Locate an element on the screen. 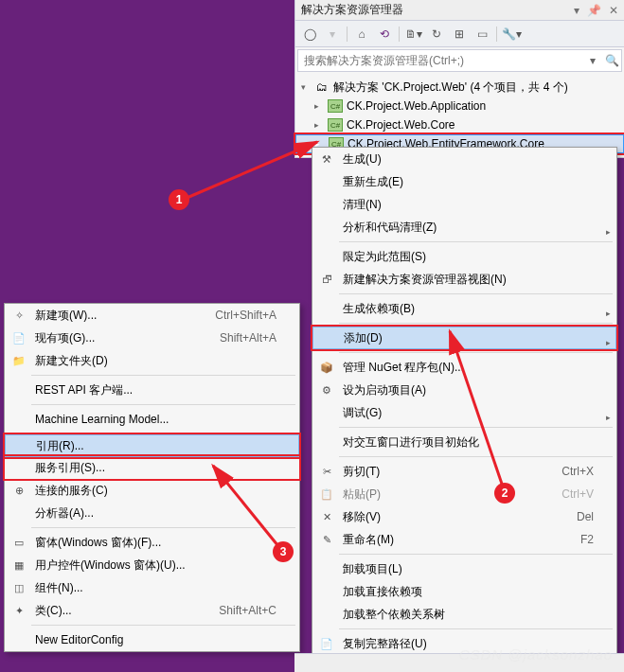  menu-cut: ✂剪切(T)Ctrl+X is located at coordinates (464, 471).